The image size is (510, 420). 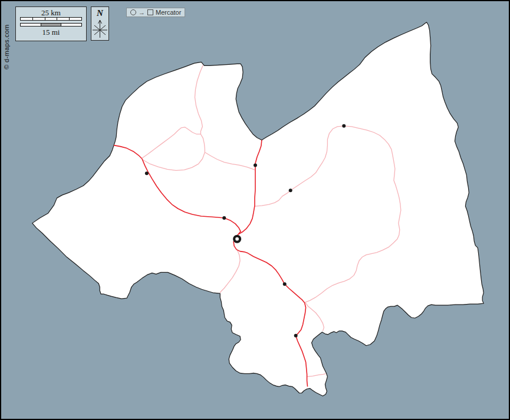 What do you see at coordinates (237, 239) in the screenshot?
I see `capital-marker` at bounding box center [237, 239].